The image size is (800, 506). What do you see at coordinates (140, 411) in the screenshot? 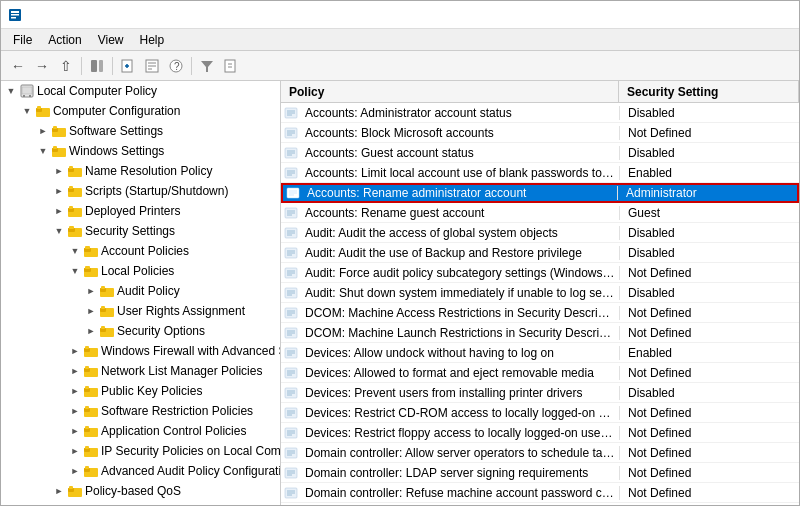
I see `tree-item-sw_restrict: ►Software Restriction Policies` at bounding box center [140, 411].